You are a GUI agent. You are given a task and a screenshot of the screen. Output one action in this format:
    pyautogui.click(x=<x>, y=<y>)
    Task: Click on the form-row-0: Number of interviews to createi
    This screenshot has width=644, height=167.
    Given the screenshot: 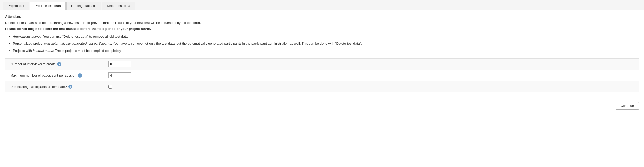 What is the action you would take?
    pyautogui.click(x=322, y=64)
    